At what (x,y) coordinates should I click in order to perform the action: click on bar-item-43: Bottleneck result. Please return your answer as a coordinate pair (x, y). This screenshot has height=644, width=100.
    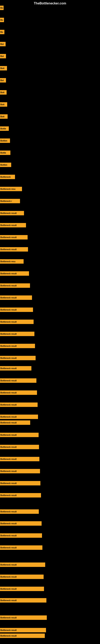
    Looking at the image, I should click on (21, 524).